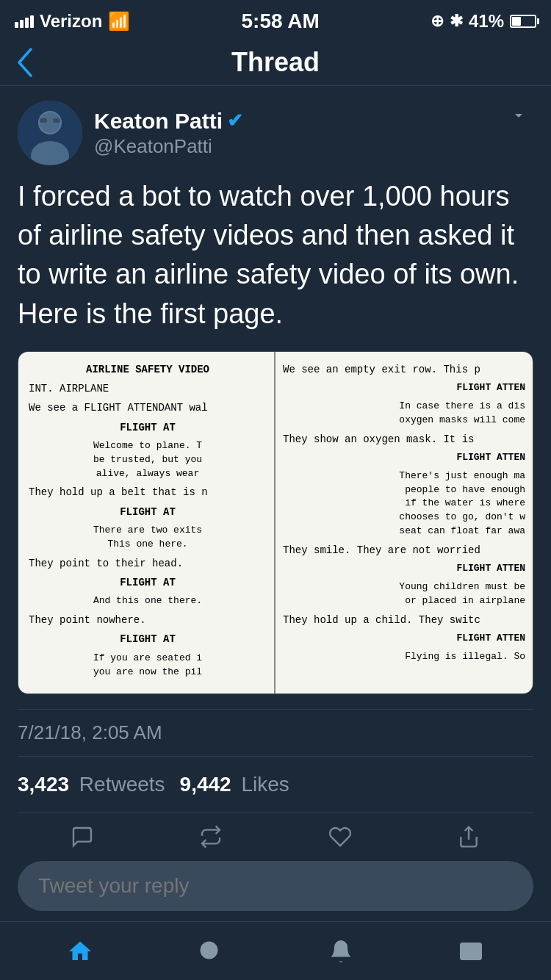  I want to click on tweet-stats: 3,423 Retweets 9,442 Likes, so click(276, 785).